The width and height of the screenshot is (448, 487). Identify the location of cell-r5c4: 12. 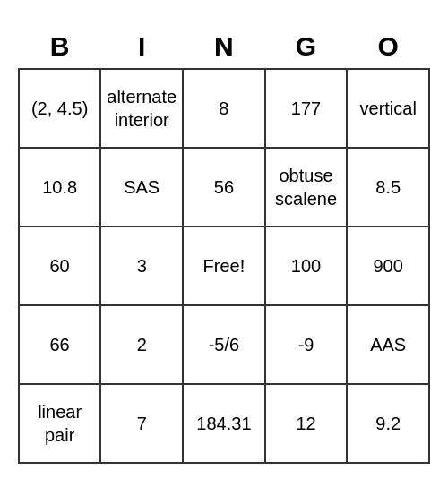
(306, 423).